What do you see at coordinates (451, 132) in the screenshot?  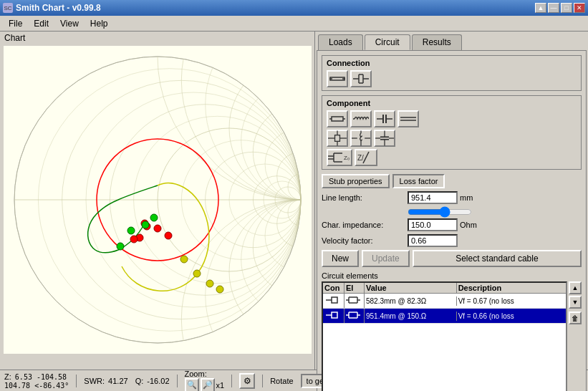 I see `component-section: Component` at bounding box center [451, 132].